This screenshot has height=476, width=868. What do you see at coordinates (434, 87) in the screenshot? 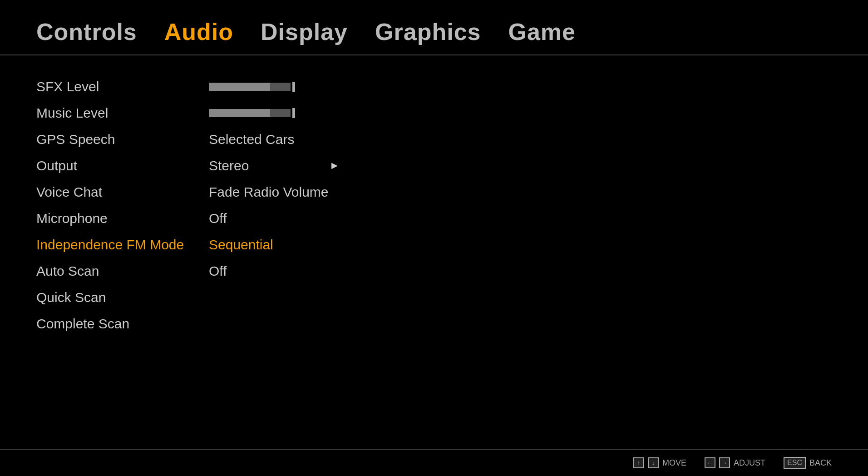
I see `settings-row-sfx-level: SFX Level` at bounding box center [434, 87].